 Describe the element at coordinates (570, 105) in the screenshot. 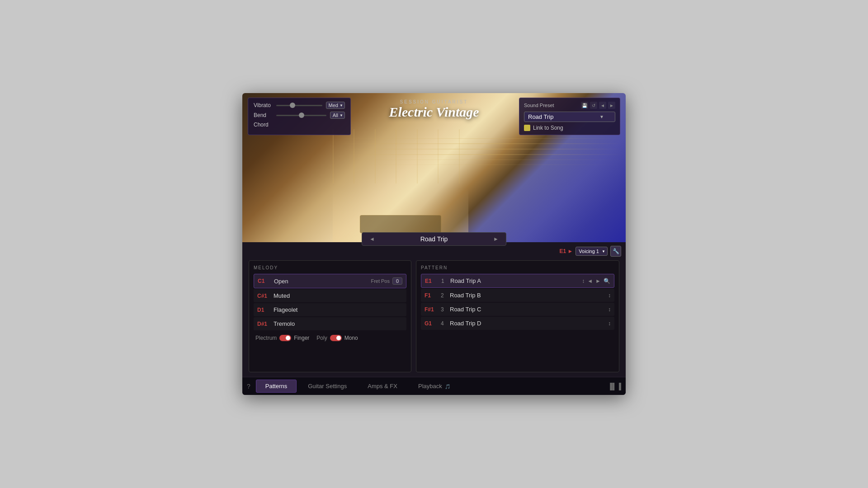

I see `sound-preset-header: Sound Preset 💾 ↺ ◄ ►` at that location.